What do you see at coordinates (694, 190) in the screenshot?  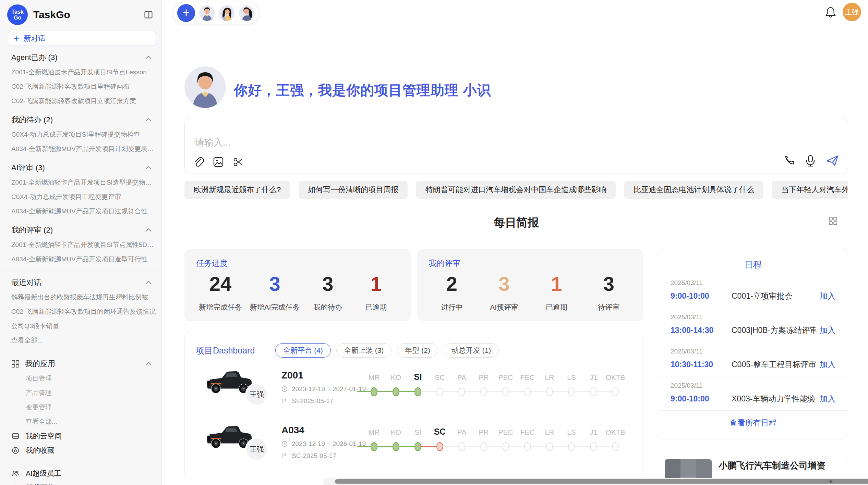 I see `suggestion-chip: 比亚迪全固态电池计划具体说了什么` at bounding box center [694, 190].